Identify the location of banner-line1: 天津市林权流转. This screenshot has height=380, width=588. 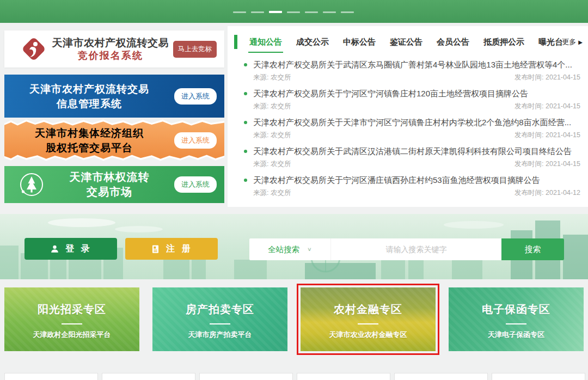
(109, 177).